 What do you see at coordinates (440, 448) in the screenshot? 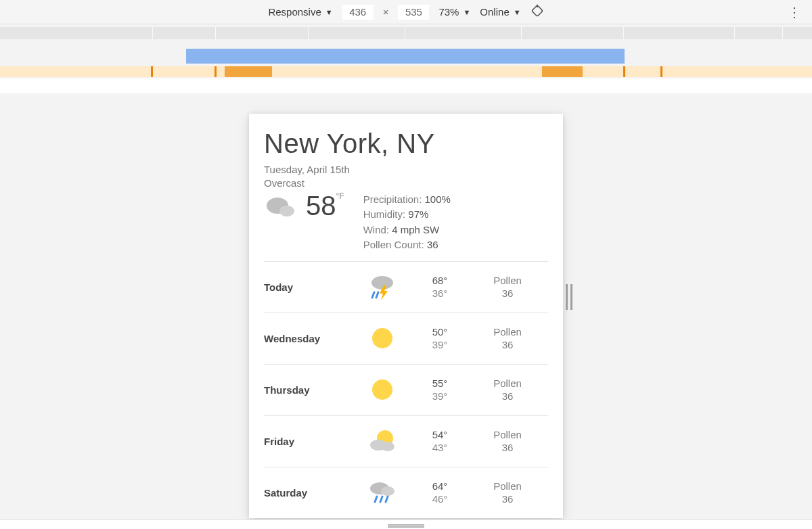
I see `forecast-low: 43°` at bounding box center [440, 448].